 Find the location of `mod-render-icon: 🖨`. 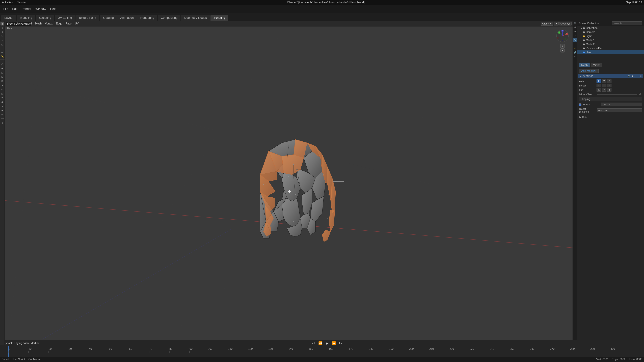

mod-render-icon: 🖨 is located at coordinates (632, 76).